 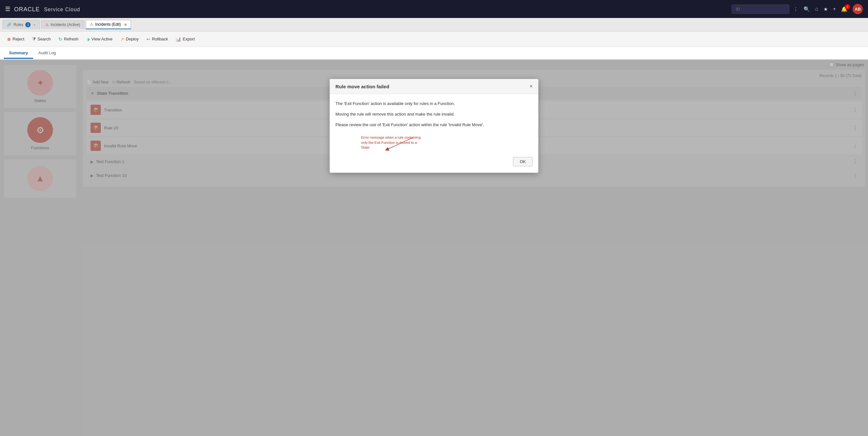 I want to click on avatar: AB, so click(x=858, y=9).